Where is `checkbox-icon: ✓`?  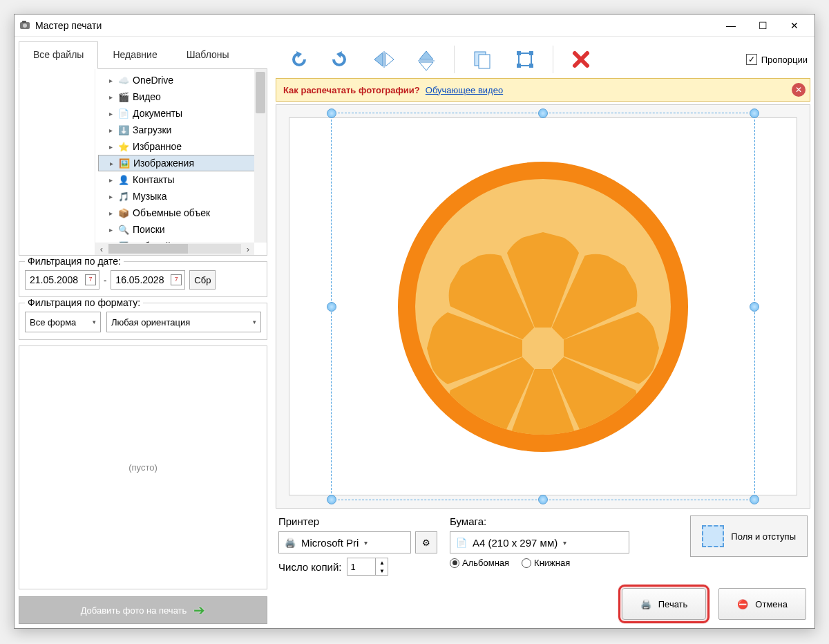
checkbox-icon: ✓ is located at coordinates (752, 59).